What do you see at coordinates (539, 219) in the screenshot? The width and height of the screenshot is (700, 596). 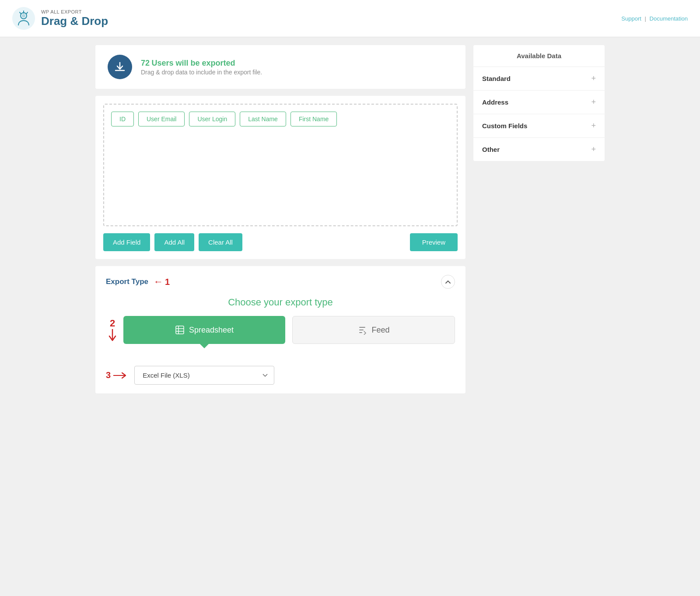 I see `right-sidebar: Available Data Standard + Address + Cust…` at bounding box center [539, 219].